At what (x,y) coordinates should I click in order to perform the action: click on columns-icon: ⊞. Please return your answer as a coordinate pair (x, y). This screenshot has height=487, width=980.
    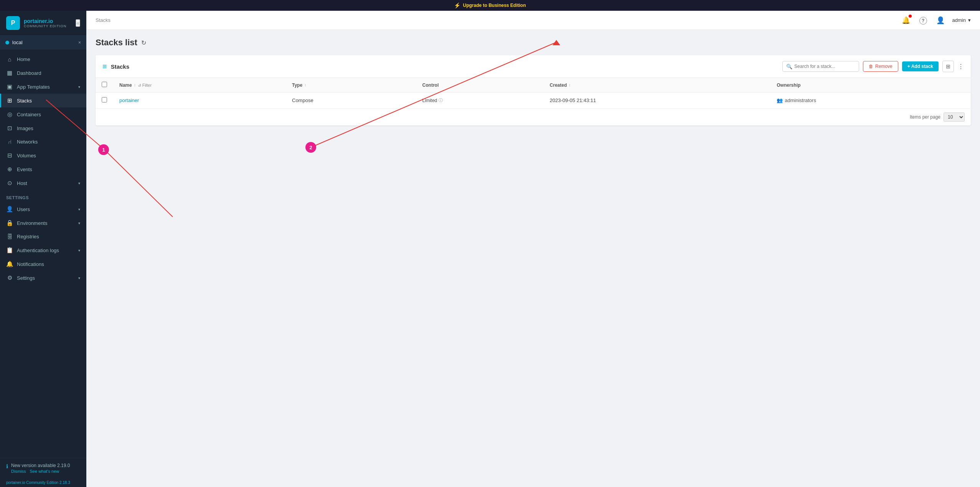
    Looking at the image, I should click on (948, 66).